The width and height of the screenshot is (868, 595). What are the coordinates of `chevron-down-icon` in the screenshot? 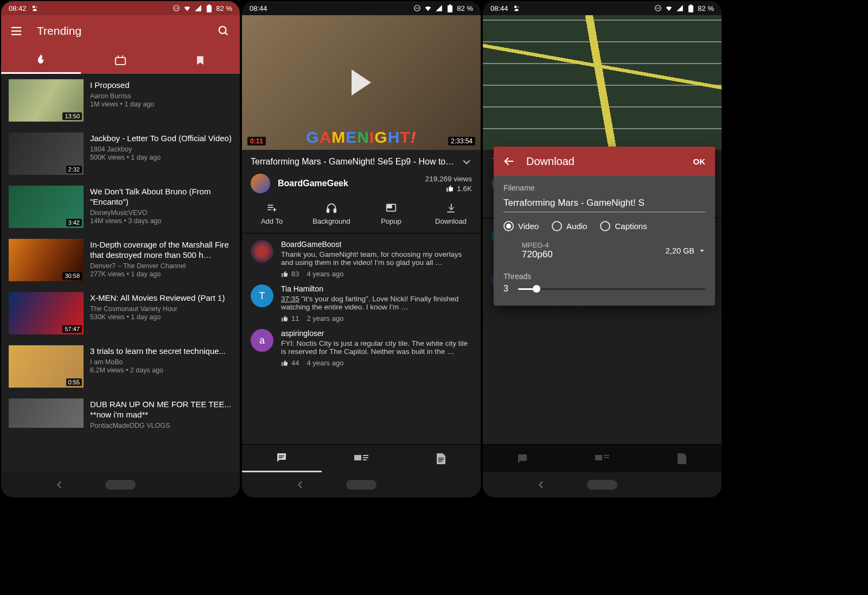 It's located at (467, 162).